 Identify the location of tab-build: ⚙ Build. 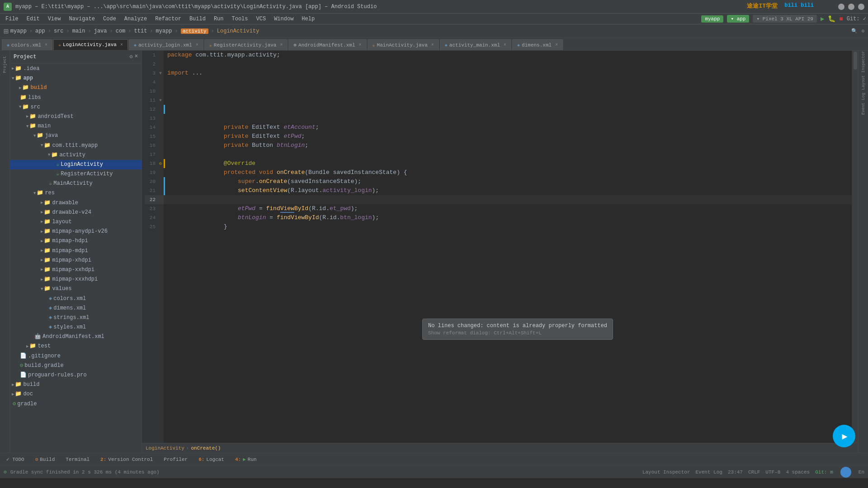
(45, 460).